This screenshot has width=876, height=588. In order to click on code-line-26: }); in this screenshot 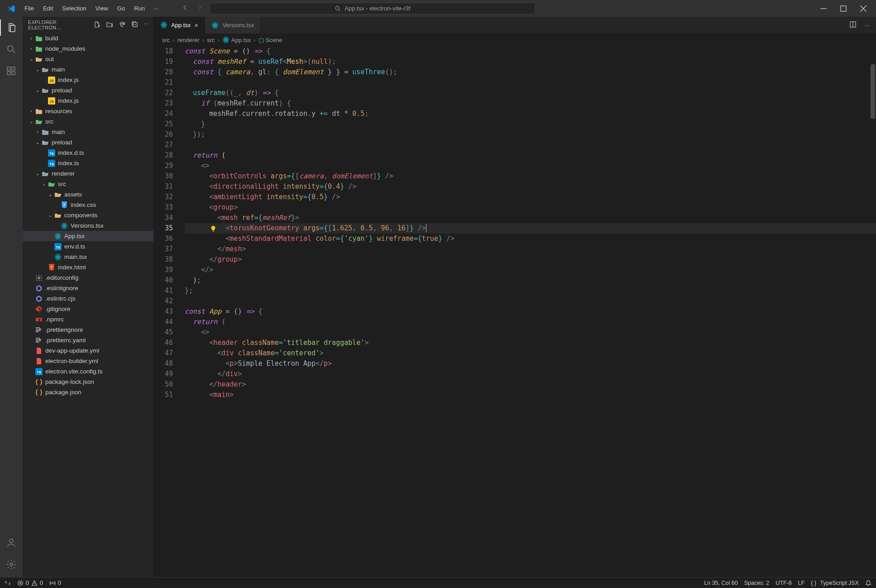, I will do `click(531, 135)`.